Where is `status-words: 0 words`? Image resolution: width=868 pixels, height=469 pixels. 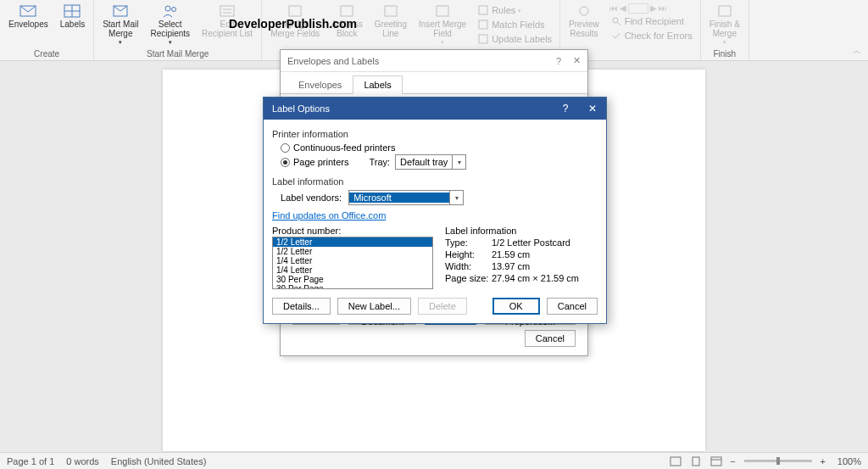 status-words: 0 words is located at coordinates (83, 461).